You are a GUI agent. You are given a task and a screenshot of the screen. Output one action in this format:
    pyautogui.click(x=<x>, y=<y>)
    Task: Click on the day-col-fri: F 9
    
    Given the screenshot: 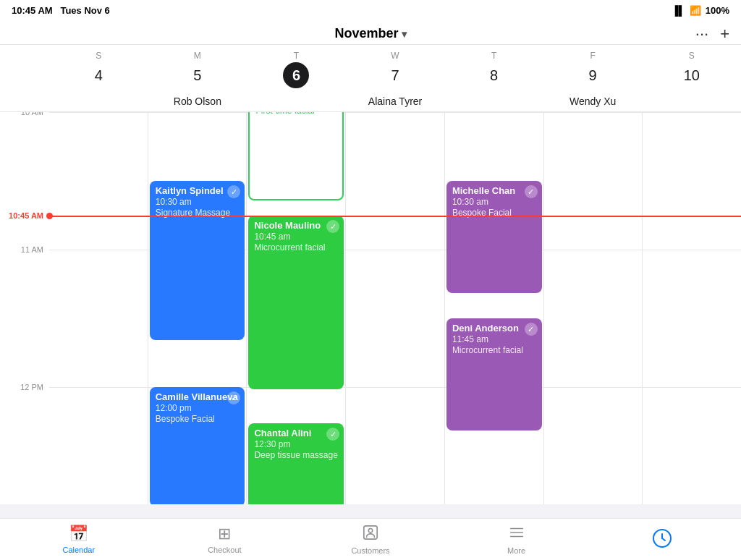 What is the action you would take?
    pyautogui.click(x=593, y=69)
    